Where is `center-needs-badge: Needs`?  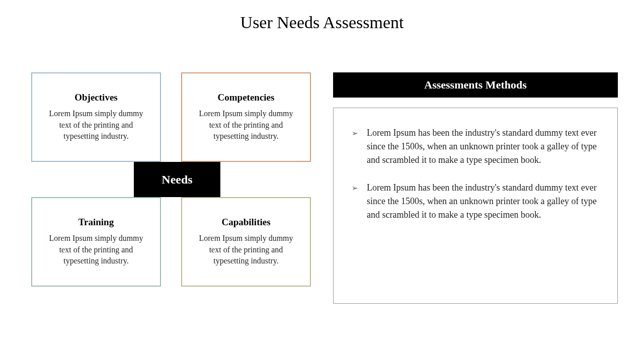
center-needs-badge: Needs is located at coordinates (177, 179).